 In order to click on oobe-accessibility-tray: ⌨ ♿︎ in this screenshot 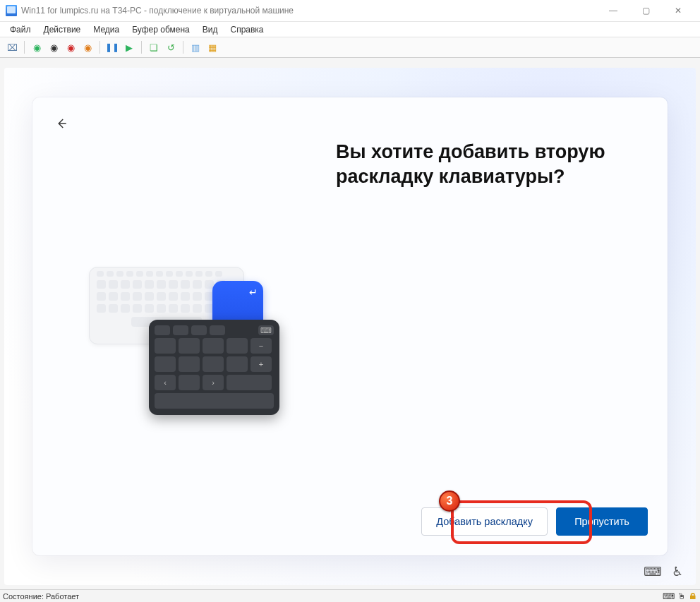, I will do `click(663, 572)`.